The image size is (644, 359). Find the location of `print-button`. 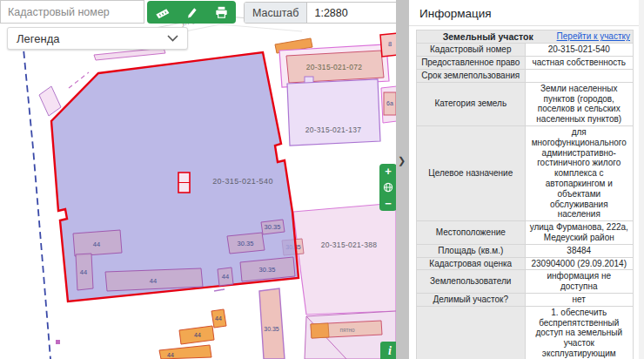

print-button is located at coordinates (221, 12).